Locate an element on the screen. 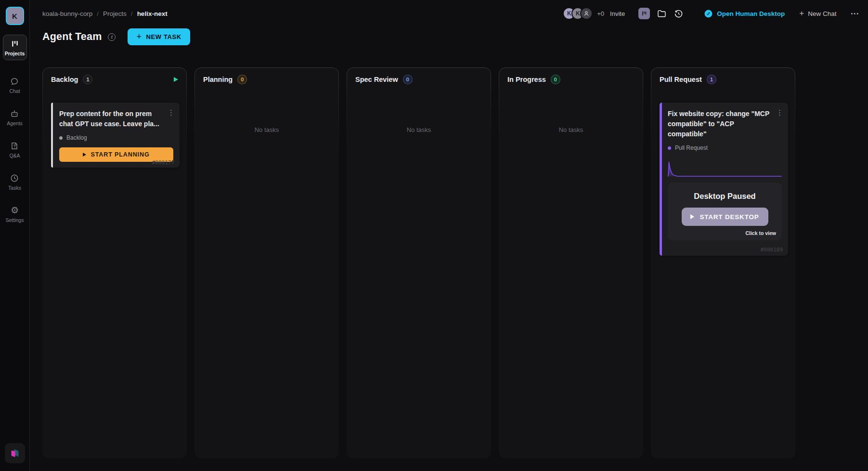 The width and height of the screenshot is (868, 471). info-icon: i is located at coordinates (112, 37).